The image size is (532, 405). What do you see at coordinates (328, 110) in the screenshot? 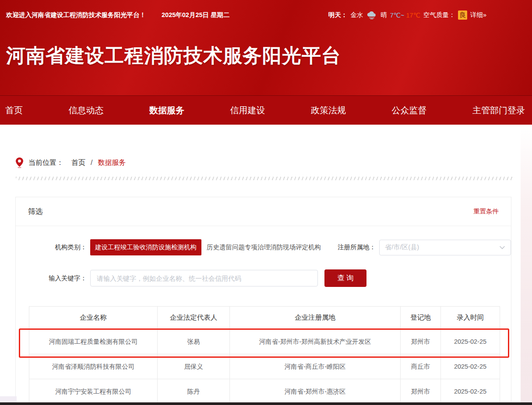
I see `nav-item-policy: 政策法规` at bounding box center [328, 110].